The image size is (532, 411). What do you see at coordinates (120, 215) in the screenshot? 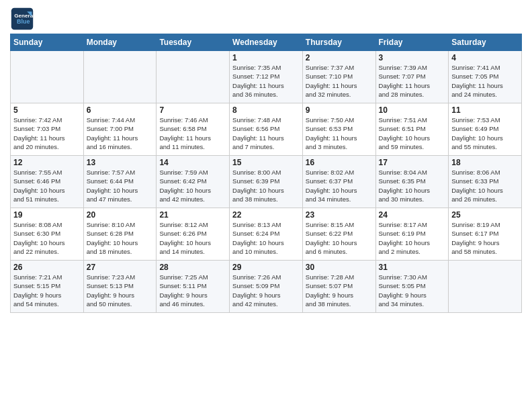
I see `day-number: 20` at bounding box center [120, 215].